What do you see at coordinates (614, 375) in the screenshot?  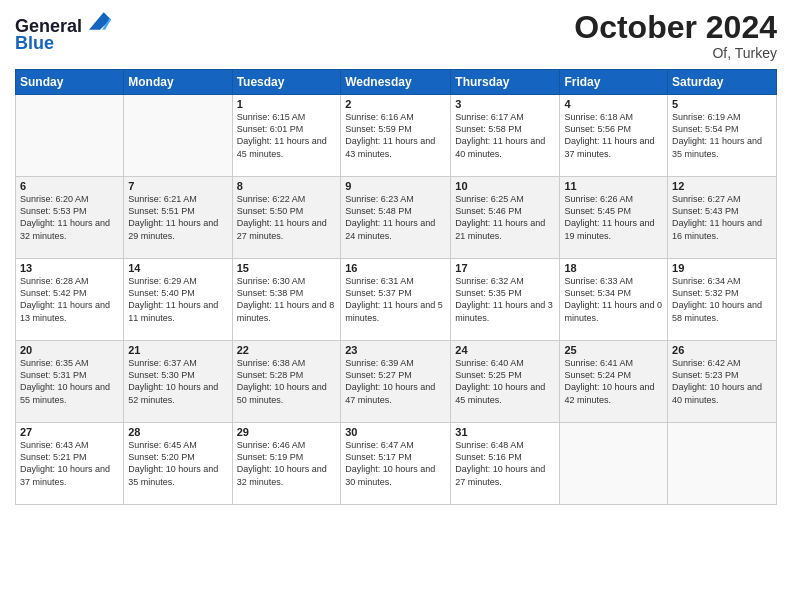 I see `sunset-text: Sunset: 5:24 PM` at bounding box center [614, 375].